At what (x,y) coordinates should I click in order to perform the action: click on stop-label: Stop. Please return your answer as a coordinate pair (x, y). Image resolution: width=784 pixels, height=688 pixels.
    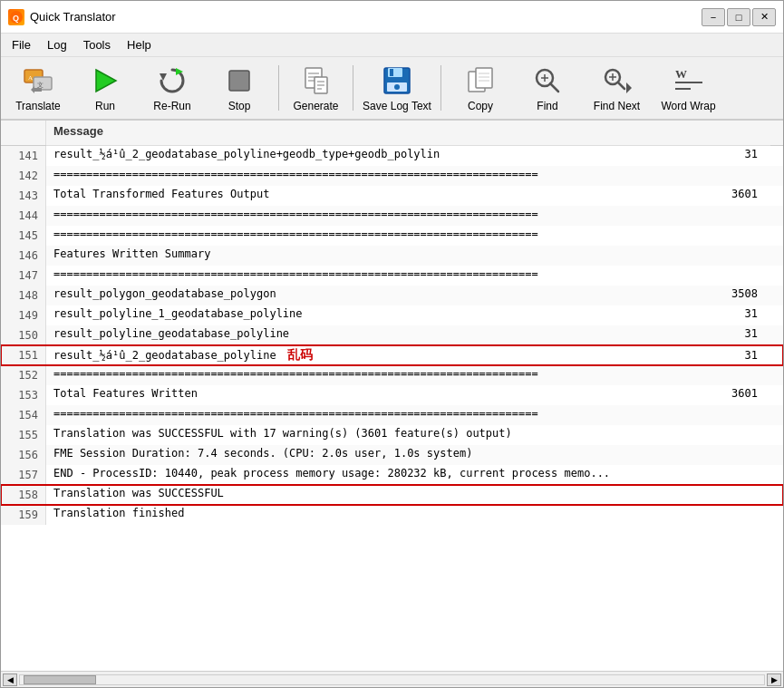
    Looking at the image, I should click on (239, 106).